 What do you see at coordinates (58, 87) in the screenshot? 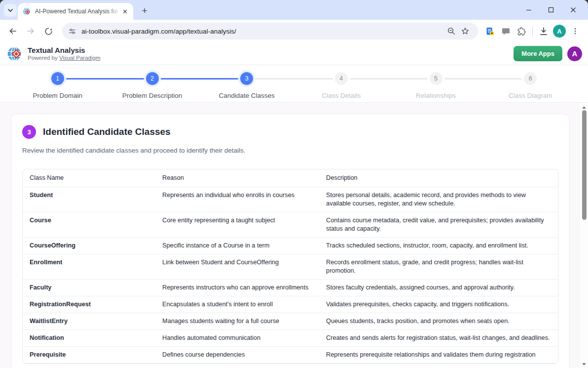
I see `step-problem-domain: 1Problem Domain` at bounding box center [58, 87].